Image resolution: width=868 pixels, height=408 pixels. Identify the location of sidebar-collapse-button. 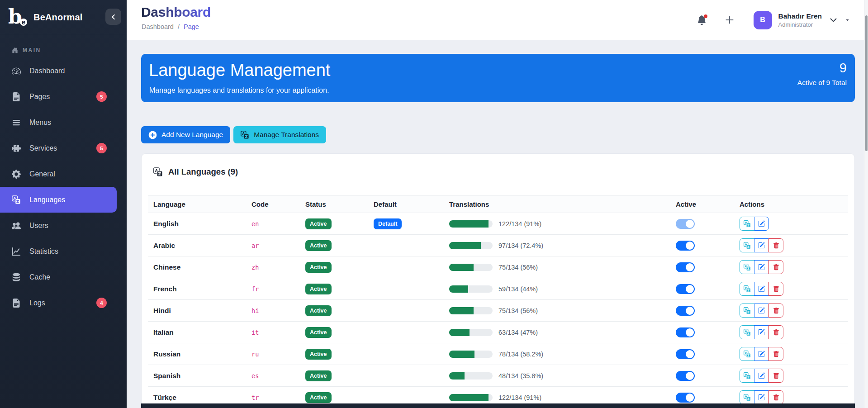
(113, 17).